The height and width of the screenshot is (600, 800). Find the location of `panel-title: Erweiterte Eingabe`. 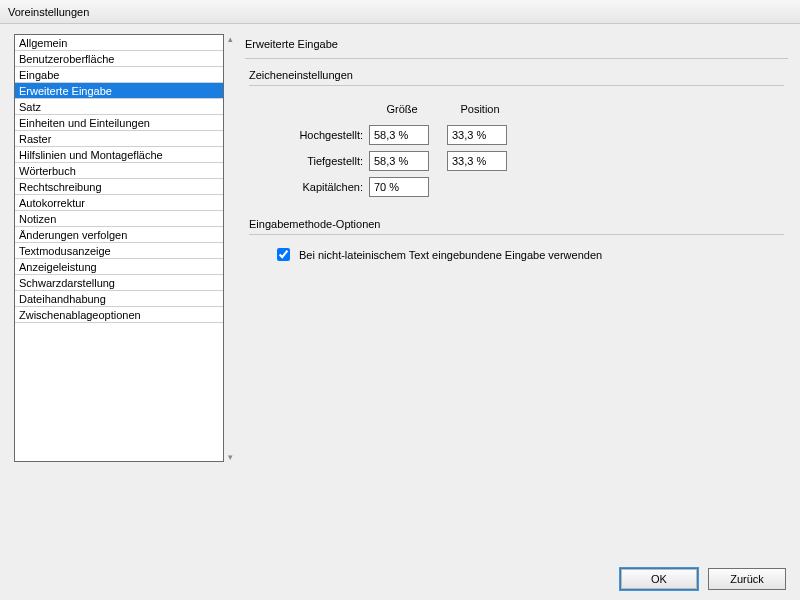

panel-title: Erweiterte Eingabe is located at coordinates (516, 44).